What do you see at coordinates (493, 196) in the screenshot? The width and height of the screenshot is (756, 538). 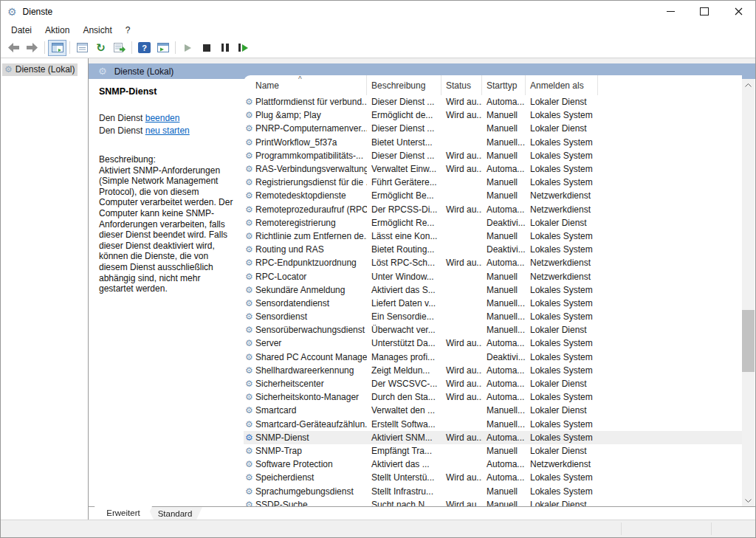 I see `table-row: ⚙ Remotedesktopdienste Ermöglicht Be... …` at bounding box center [493, 196].